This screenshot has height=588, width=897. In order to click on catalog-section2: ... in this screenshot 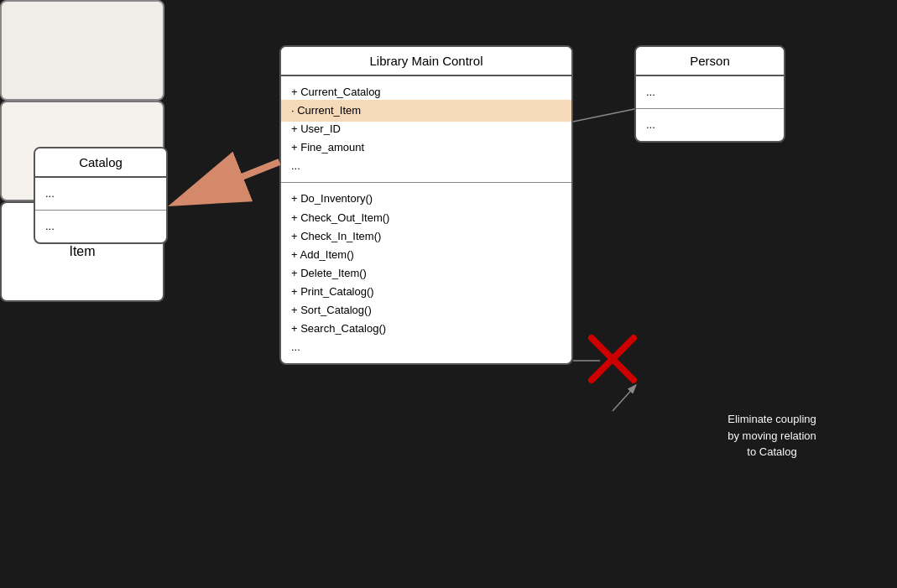, I will do `click(101, 226)`.